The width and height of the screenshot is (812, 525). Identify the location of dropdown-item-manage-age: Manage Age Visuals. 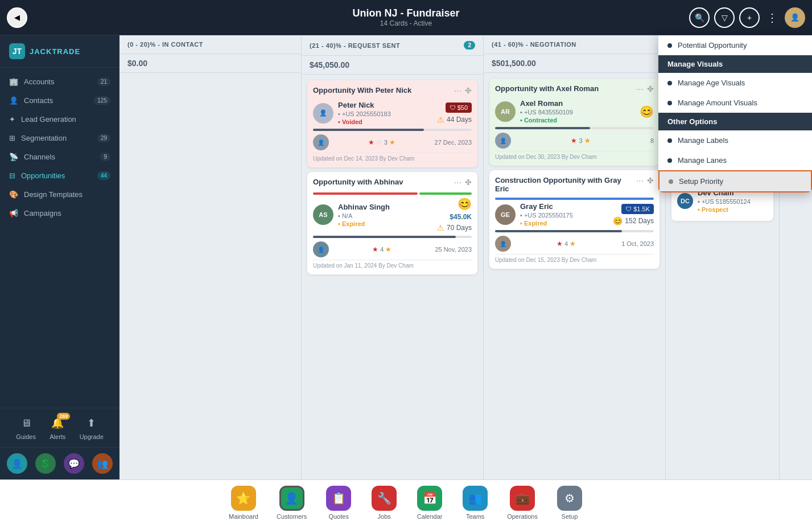
(735, 83).